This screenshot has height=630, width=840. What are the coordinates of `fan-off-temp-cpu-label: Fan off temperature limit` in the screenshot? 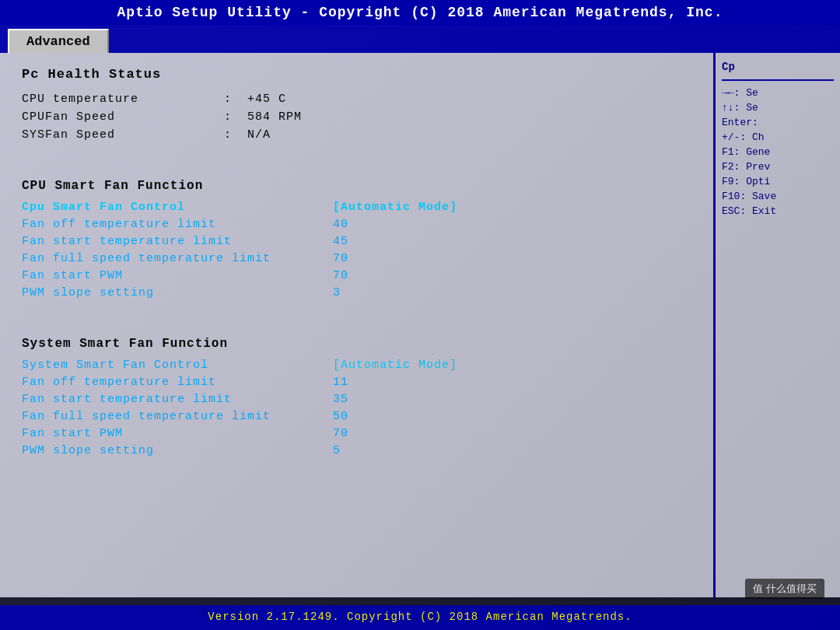 It's located at (177, 224).